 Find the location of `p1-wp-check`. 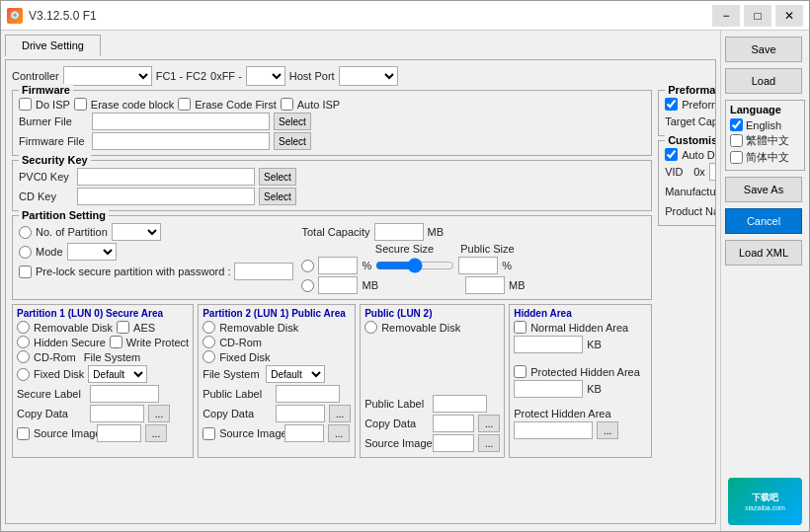

p1-wp-check is located at coordinates (117, 342).